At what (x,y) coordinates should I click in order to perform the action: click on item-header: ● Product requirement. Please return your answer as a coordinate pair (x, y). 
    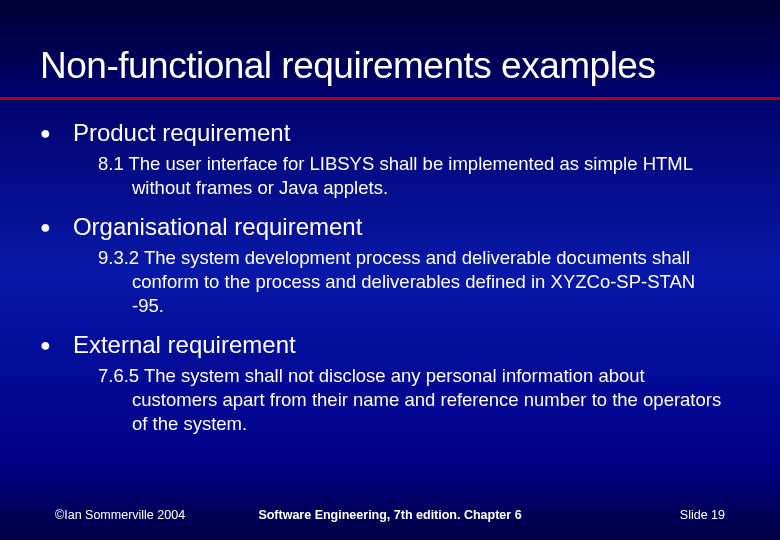
    Looking at the image, I should click on (390, 133).